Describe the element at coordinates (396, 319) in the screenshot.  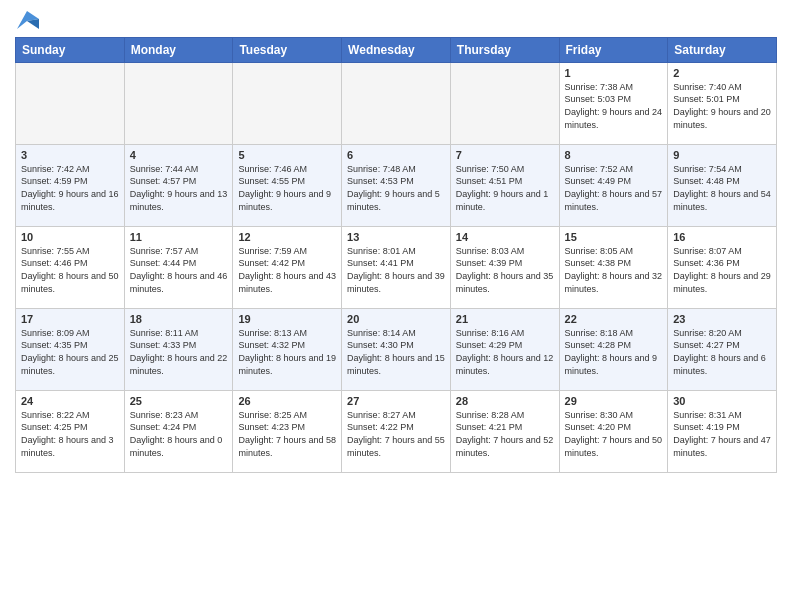
I see `day-number: 20` at that location.